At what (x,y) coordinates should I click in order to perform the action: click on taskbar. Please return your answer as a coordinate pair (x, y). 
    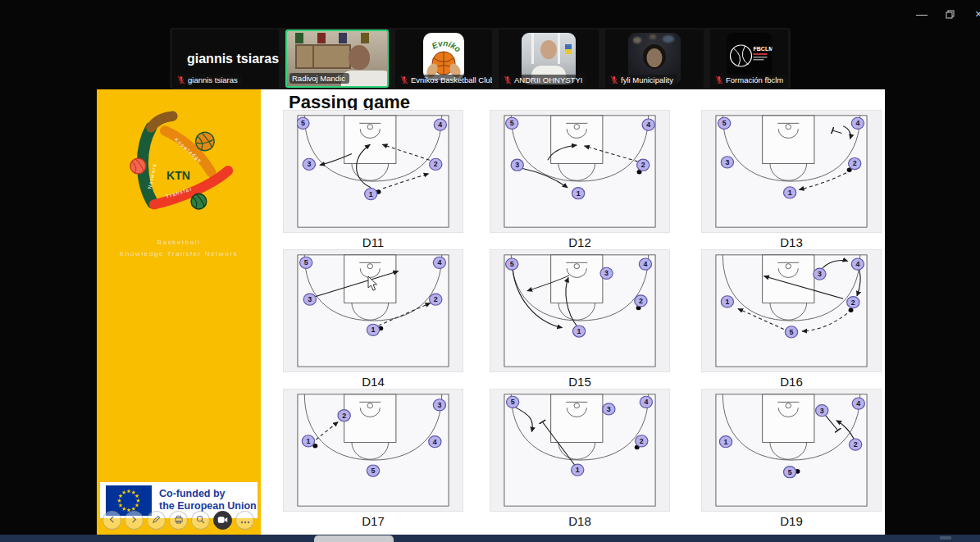
    Looking at the image, I should click on (490, 538).